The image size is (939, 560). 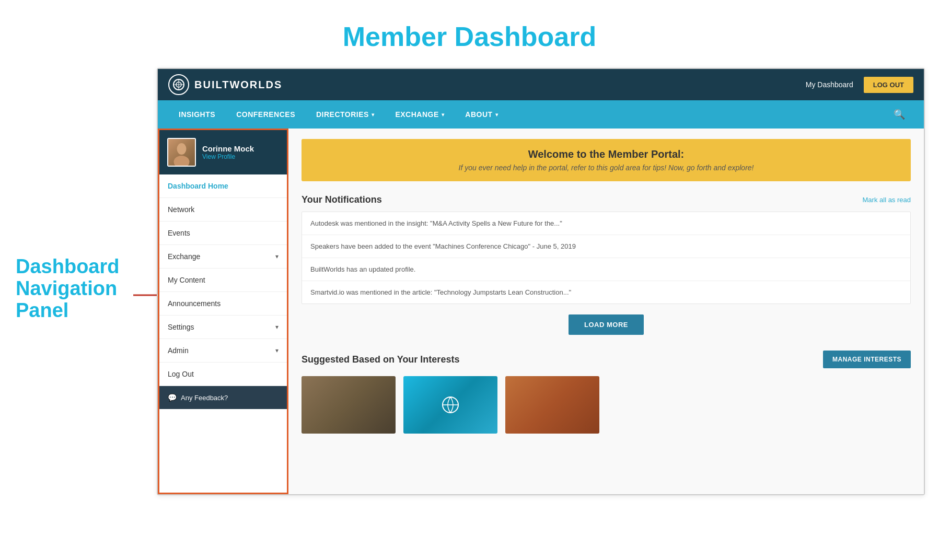 I want to click on load-more-area: LOAD MORE, so click(x=606, y=325).